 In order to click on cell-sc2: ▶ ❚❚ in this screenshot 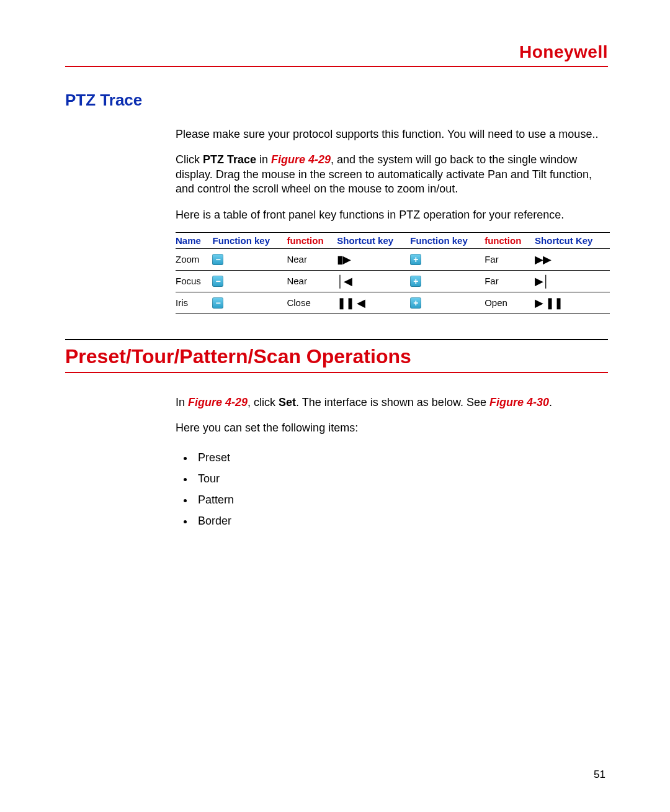, I will do `click(572, 303)`.